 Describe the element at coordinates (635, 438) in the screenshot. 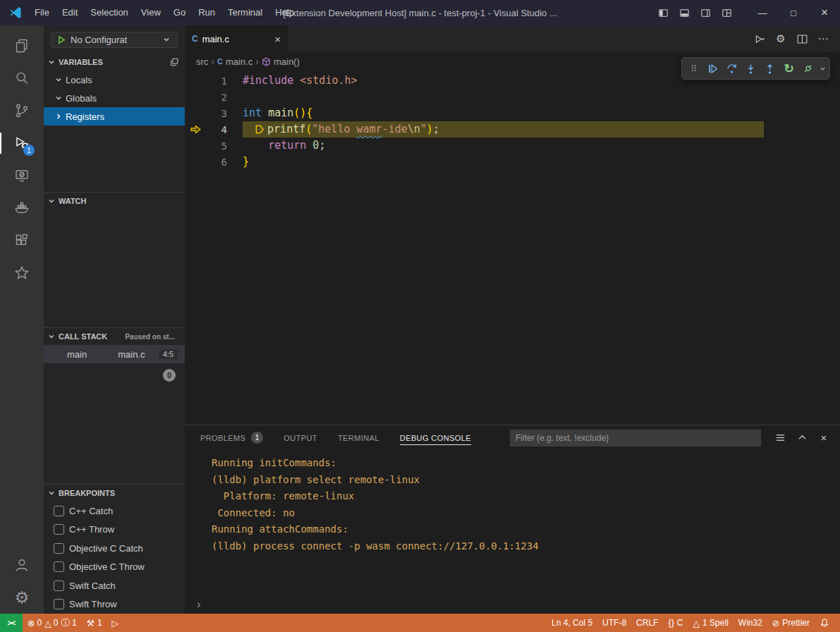

I see `filter-input` at that location.